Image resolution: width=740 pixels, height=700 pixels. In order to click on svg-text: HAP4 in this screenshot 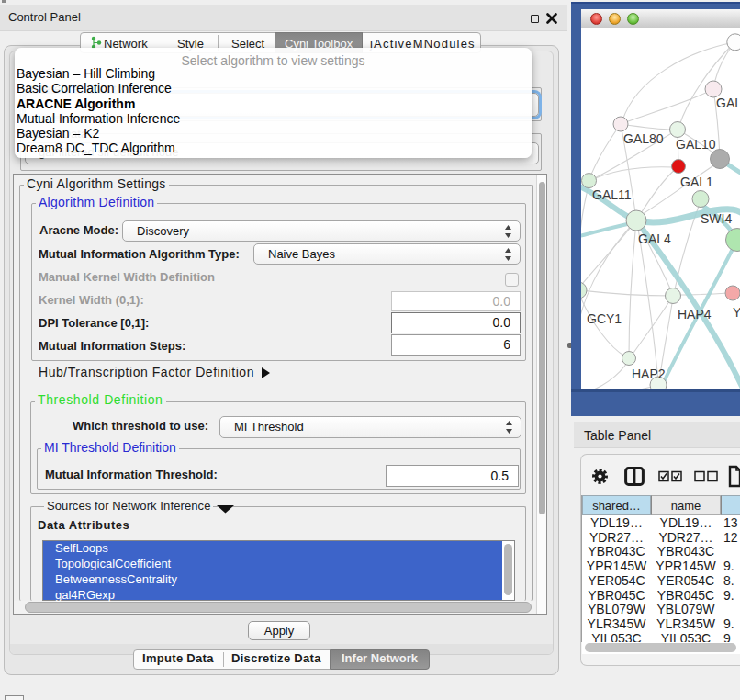, I will do `click(694, 314)`.